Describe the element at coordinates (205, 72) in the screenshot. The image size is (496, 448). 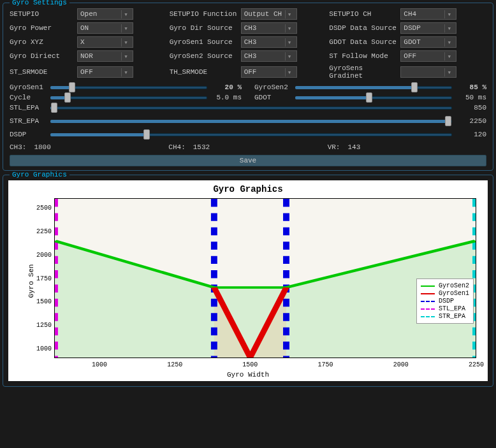
I see `field-label: TH_SRMODE` at that location.